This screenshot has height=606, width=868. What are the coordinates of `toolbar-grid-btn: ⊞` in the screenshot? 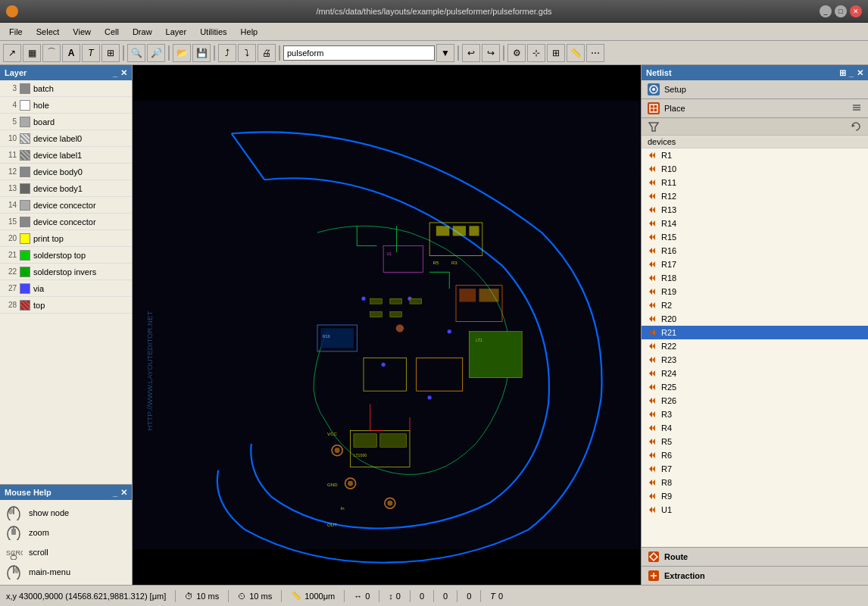 It's located at (556, 53).